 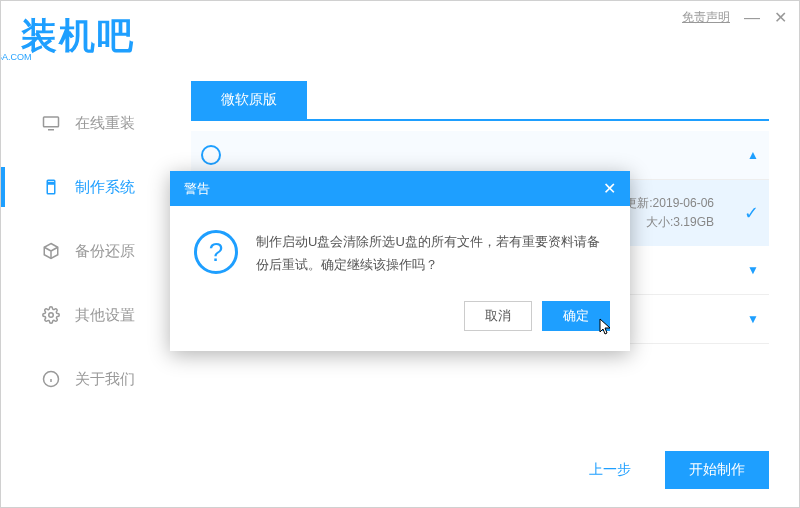 What do you see at coordinates (576, 316) in the screenshot?
I see `ok-label: 确定` at bounding box center [576, 316].